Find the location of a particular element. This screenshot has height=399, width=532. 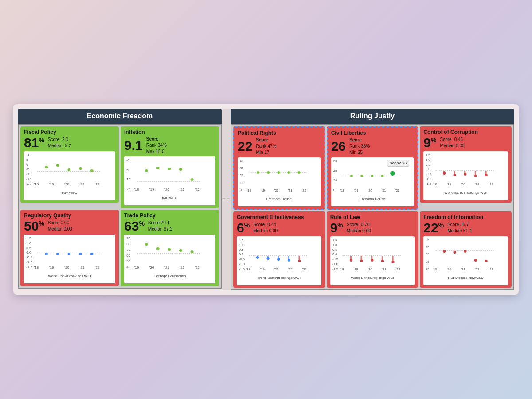

card-big-num-control-of-corruption: 9% is located at coordinates (430, 143).